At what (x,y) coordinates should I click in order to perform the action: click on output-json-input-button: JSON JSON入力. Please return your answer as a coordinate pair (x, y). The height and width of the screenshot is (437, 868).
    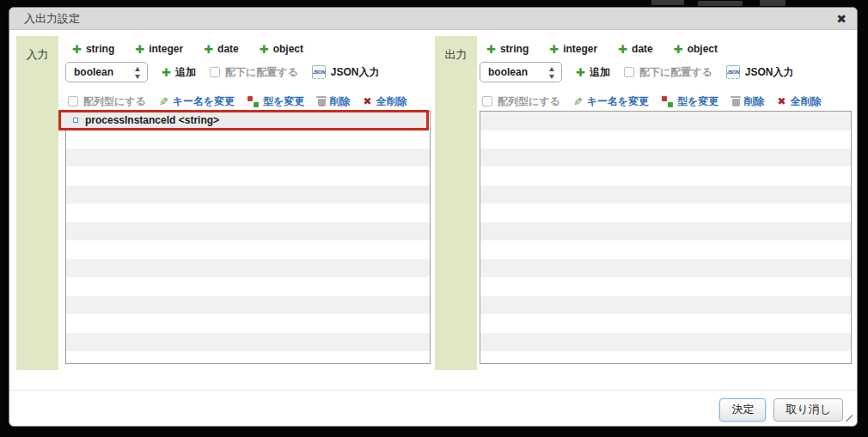
    Looking at the image, I should click on (760, 72).